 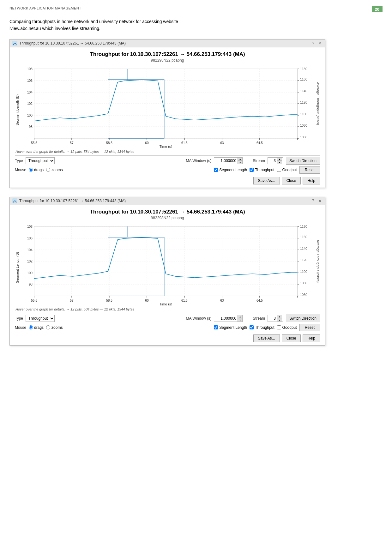 What do you see at coordinates (240, 161) in the screenshot?
I see `ma-window-arrows-1: ▲ ▼` at bounding box center [240, 161].